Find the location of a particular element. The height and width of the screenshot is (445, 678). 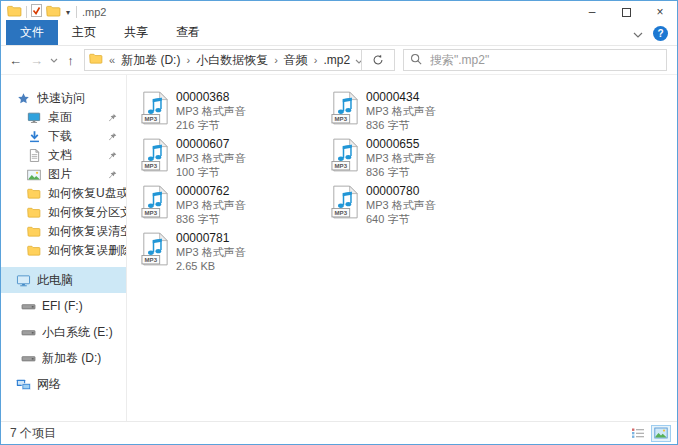

tab-file: 文件 is located at coordinates (32, 32).